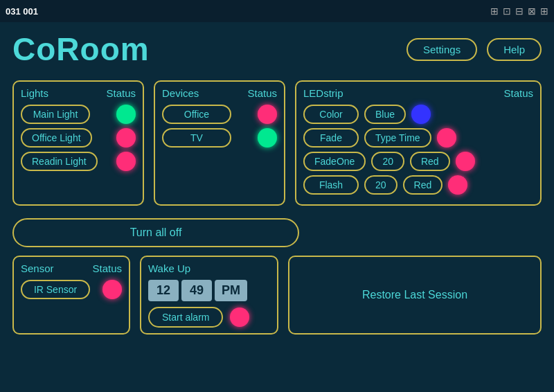 The height and width of the screenshot is (392, 554). I want to click on readin-light-dot, so click(126, 161).